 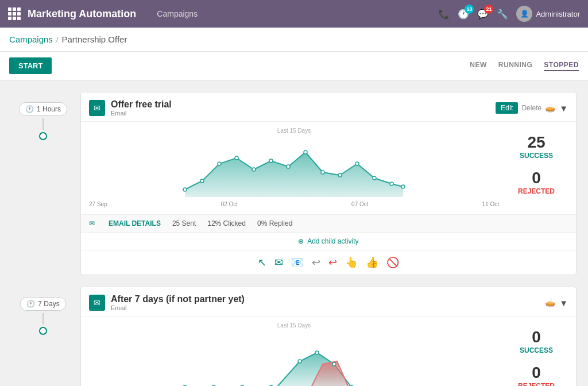 I want to click on footer-replied-1: 0% Replied, so click(x=274, y=223).